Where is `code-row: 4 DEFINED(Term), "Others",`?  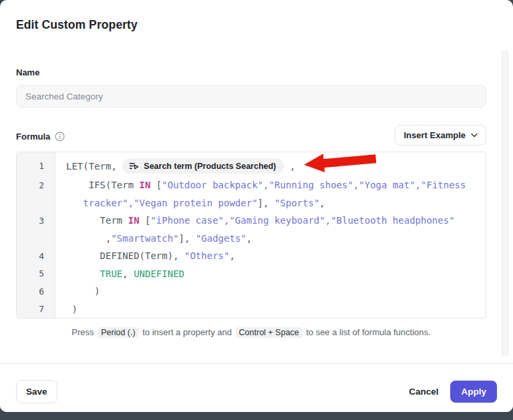
code-row: 4 DEFINED(Term), "Others", is located at coordinates (251, 256).